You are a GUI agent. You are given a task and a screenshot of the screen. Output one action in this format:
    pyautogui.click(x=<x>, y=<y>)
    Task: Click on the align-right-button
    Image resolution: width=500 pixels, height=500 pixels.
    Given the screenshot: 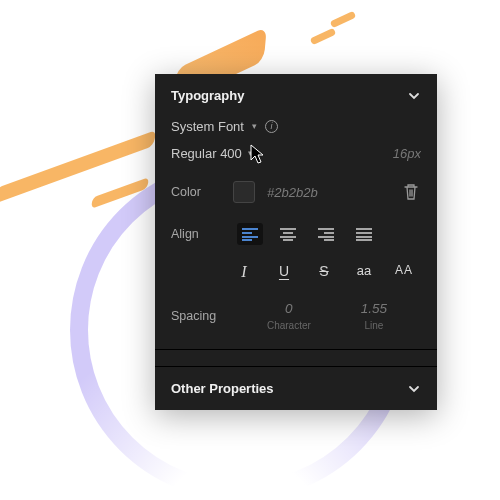 What is the action you would take?
    pyautogui.click(x=326, y=234)
    